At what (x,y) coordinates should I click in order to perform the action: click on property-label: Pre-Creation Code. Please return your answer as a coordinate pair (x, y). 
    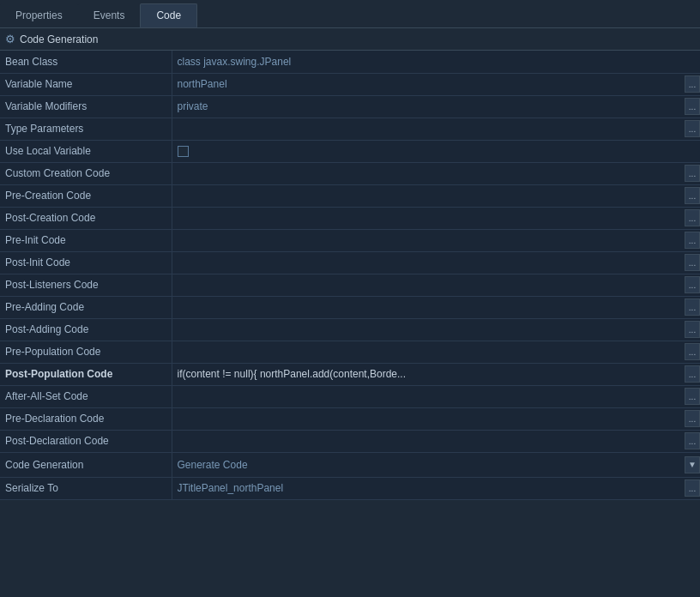
    Looking at the image, I should click on (86, 196).